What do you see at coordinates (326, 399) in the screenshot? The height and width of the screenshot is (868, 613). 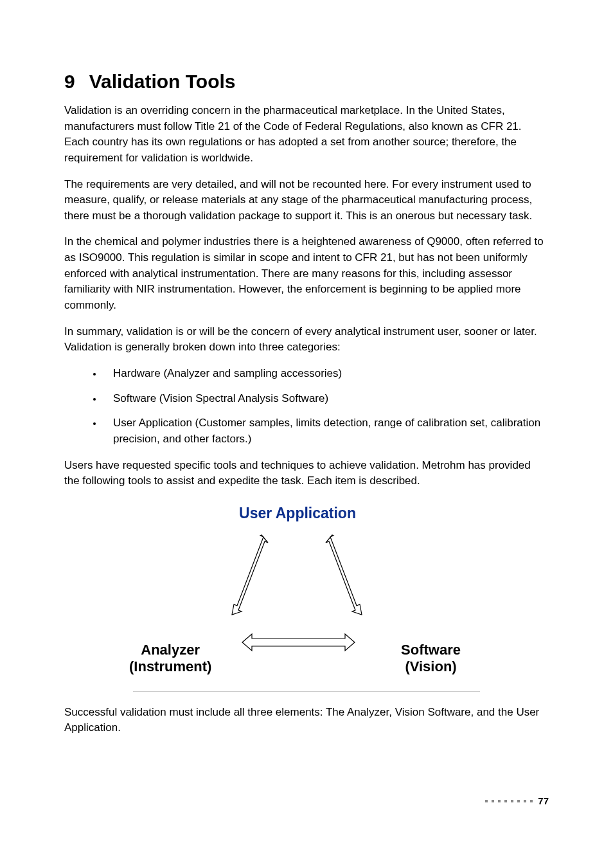 I see `list-item: Software (Vision Spectral Analysis Softw…` at bounding box center [326, 399].